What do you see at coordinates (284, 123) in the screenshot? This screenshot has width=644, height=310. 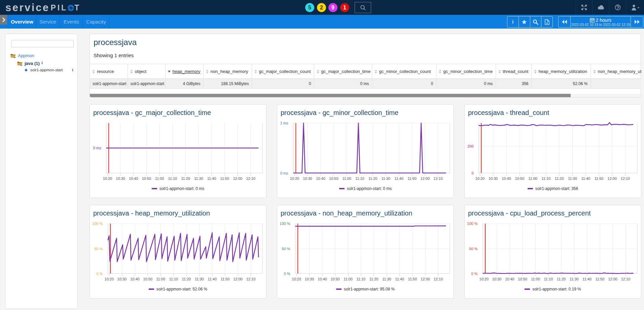 I see `svg-text: 1 ms` at bounding box center [284, 123].